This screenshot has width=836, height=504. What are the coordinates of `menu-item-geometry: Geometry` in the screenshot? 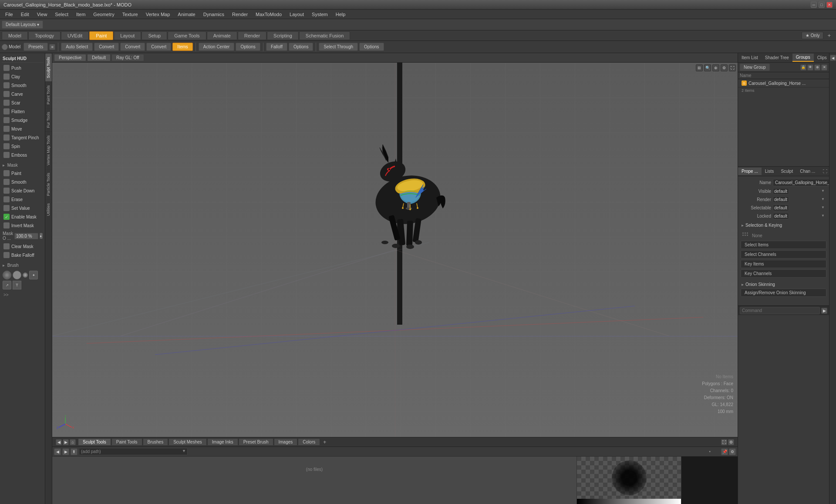 It's located at (104, 14).